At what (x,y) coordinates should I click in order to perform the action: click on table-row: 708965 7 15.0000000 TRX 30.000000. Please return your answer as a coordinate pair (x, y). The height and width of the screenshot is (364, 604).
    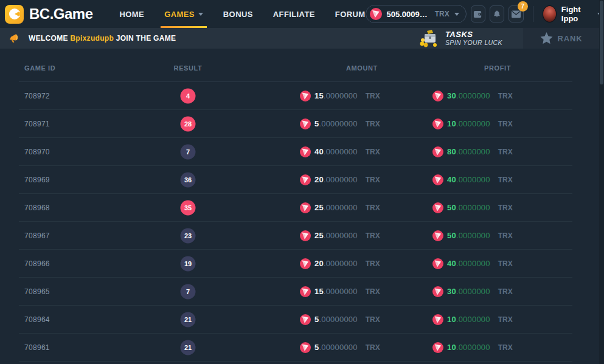
    Looking at the image, I should click on (296, 292).